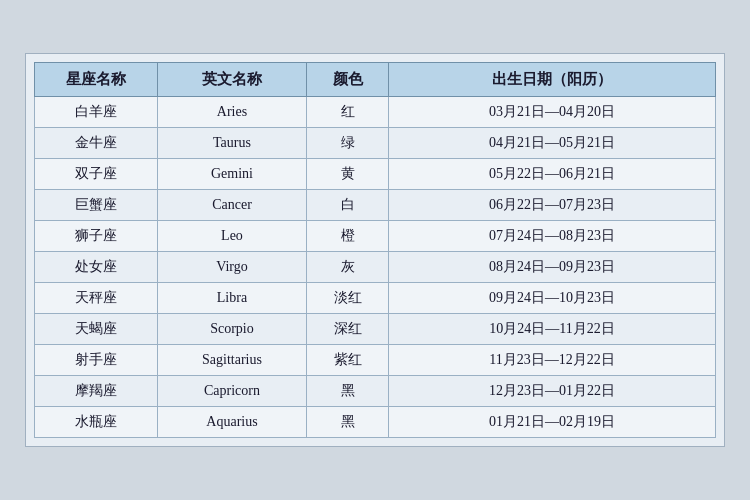  I want to click on cell-english: Libra, so click(232, 298).